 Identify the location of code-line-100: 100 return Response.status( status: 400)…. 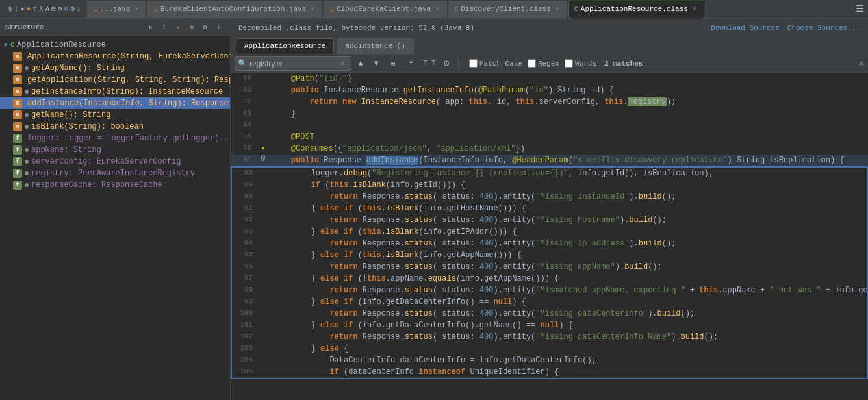
(550, 314).